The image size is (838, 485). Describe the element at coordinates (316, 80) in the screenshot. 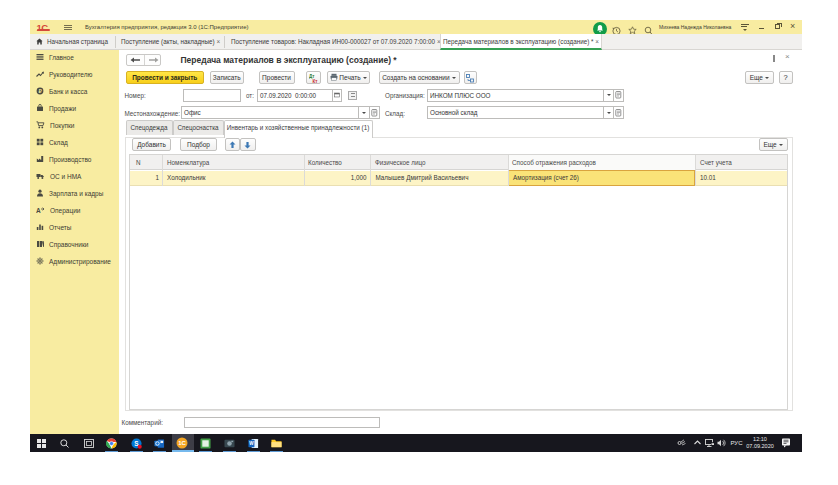

I see `svg-text: Кт` at that location.